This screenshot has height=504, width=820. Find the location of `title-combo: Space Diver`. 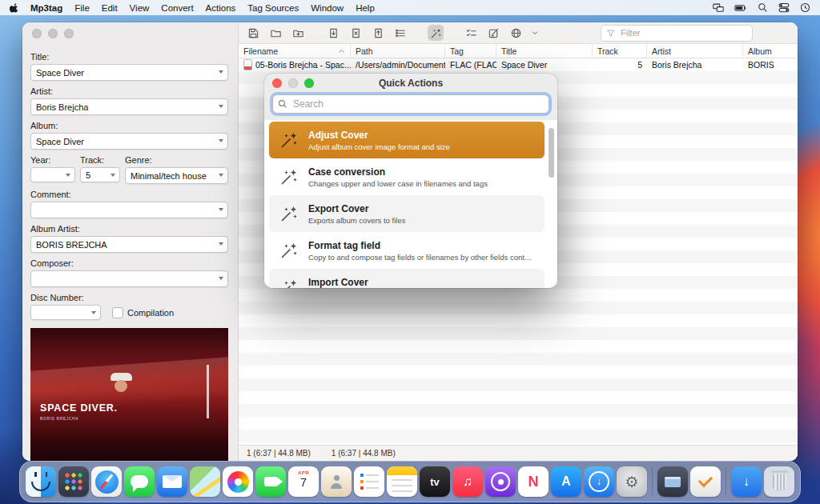

title-combo: Space Diver is located at coordinates (130, 72).